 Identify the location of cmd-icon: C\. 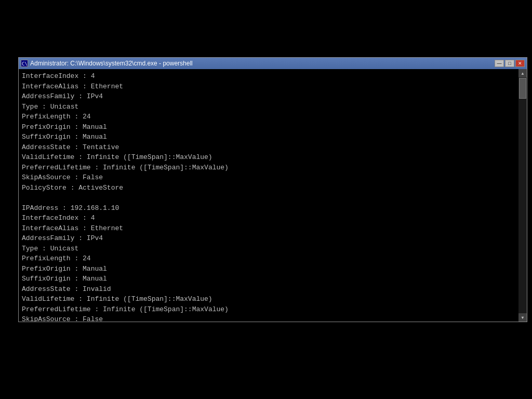
(24, 63).